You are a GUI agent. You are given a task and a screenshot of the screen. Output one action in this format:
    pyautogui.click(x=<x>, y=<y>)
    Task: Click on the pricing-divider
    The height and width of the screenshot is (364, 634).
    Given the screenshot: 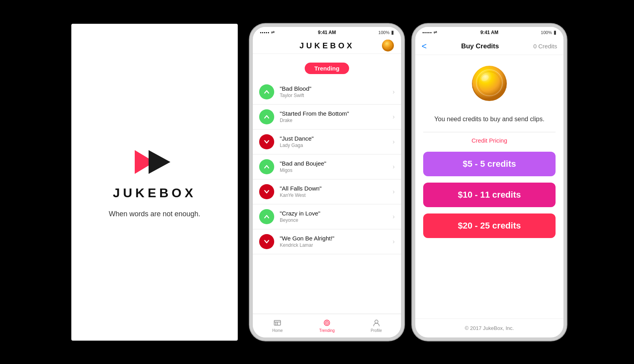 What is the action you would take?
    pyautogui.click(x=489, y=132)
    